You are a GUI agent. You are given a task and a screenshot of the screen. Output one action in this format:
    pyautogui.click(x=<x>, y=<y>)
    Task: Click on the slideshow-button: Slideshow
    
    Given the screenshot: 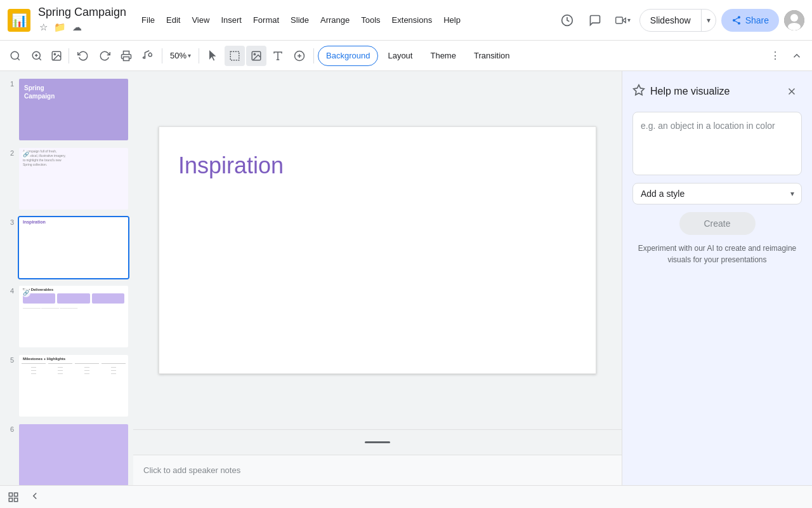 What is the action you would take?
    pyautogui.click(x=671, y=20)
    